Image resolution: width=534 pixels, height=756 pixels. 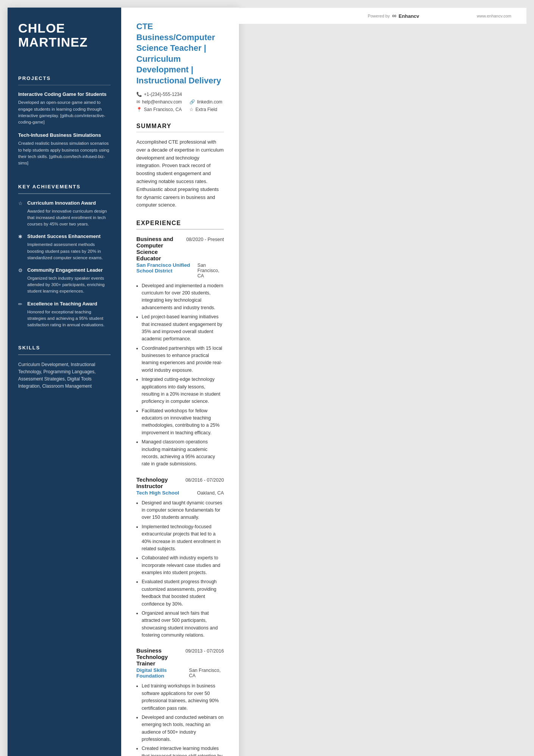 I want to click on job-bullets-1: Developed and implemented a modern curri…, so click(x=183, y=375).